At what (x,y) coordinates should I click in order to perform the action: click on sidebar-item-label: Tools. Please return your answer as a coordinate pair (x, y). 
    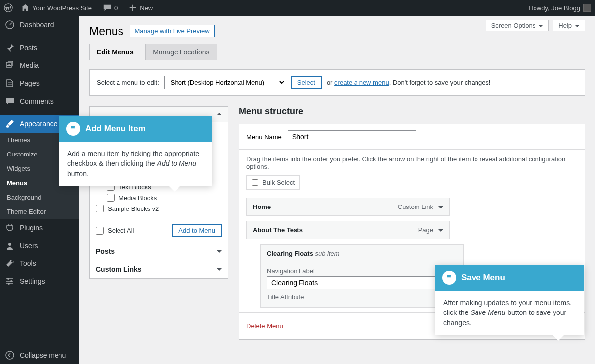
    Looking at the image, I should click on (28, 263).